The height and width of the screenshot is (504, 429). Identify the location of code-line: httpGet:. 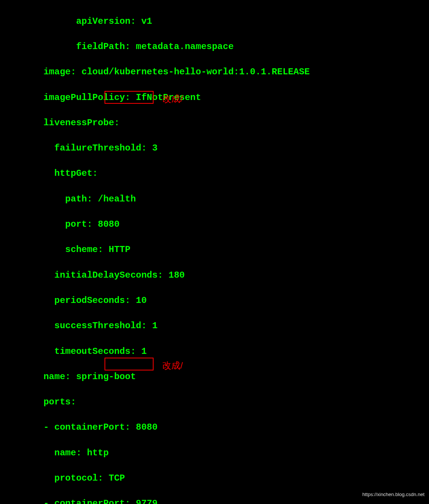
(214, 174).